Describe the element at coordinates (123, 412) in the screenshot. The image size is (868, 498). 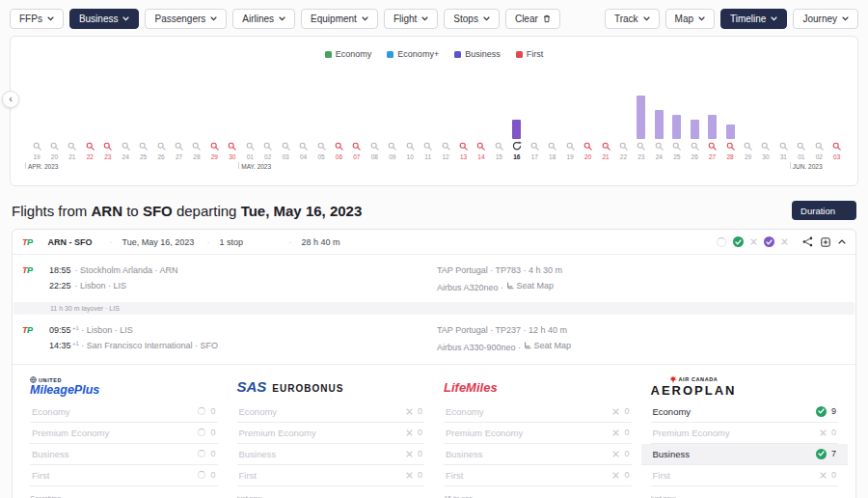
I see `award-row-united-economy: Economy0` at that location.